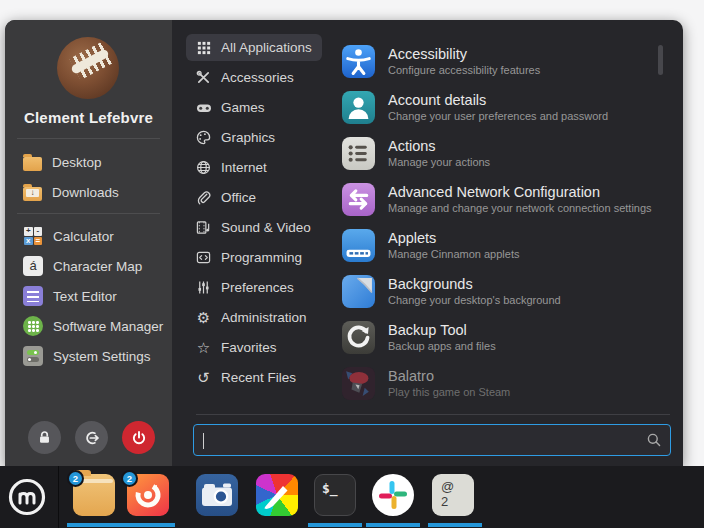 This screenshot has height=528, width=704. Describe the element at coordinates (358, 384) in the screenshot. I see `balatro-icon` at that location.